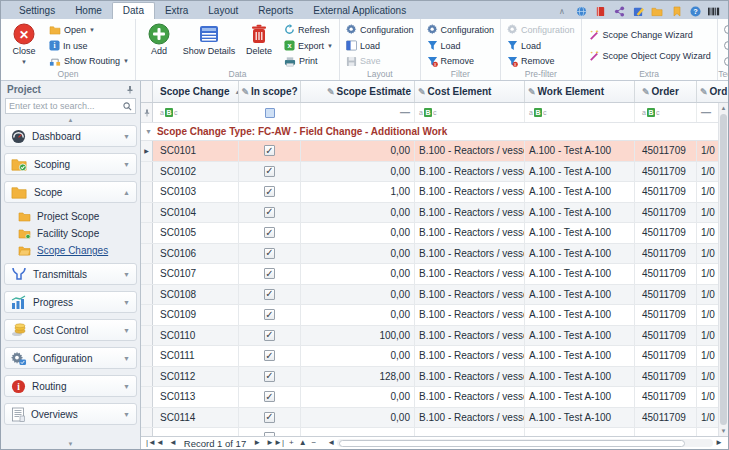 The image size is (729, 450). Describe the element at coordinates (24, 44) in the screenshot. I see `close-button: ✕ Close ▼` at that location.